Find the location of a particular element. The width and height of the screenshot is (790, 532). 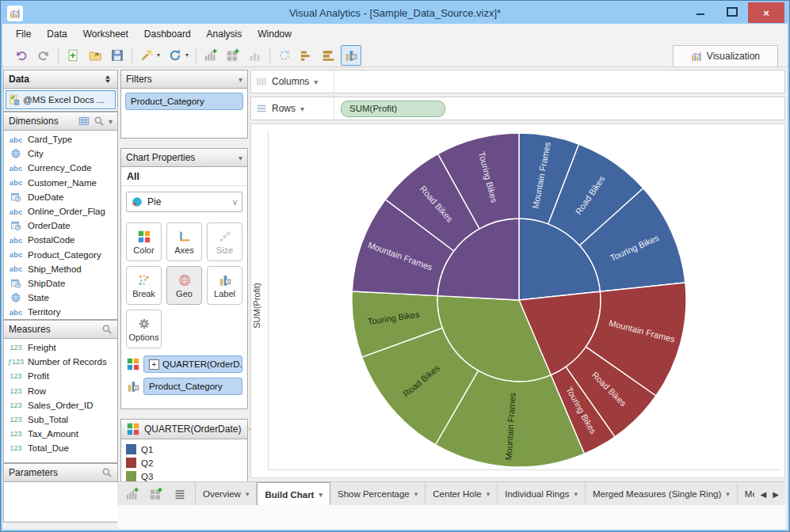

break-button: Break is located at coordinates (144, 285).